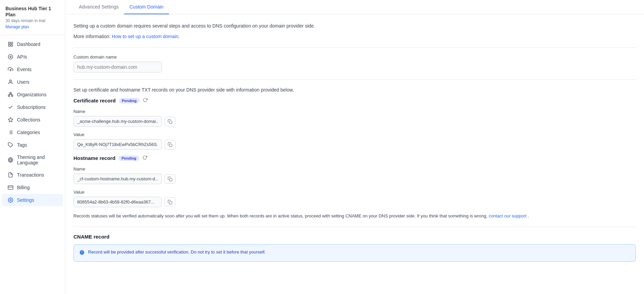 This screenshot has height=294, width=644. What do you see at coordinates (355, 26) in the screenshot?
I see `intro-paragraph: Setting up a custom domain requires seve…` at bounding box center [355, 26].